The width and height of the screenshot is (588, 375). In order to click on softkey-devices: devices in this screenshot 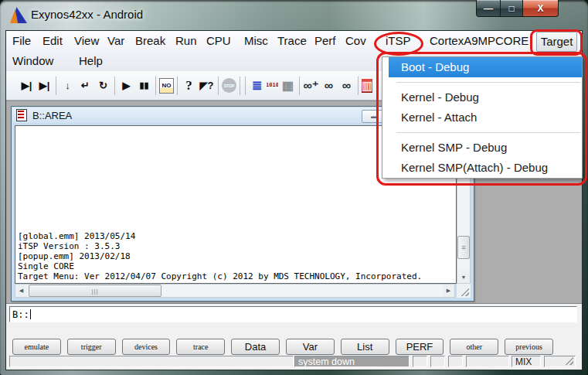, I will do `click(147, 346)`.